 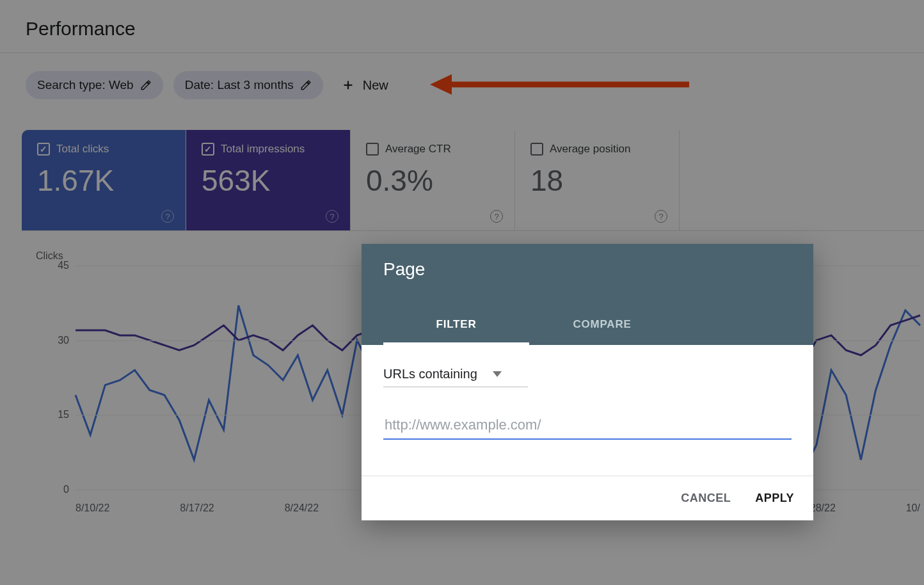 What do you see at coordinates (587, 294) in the screenshot?
I see `dialog-header: Page FILTER COMPARE` at bounding box center [587, 294].